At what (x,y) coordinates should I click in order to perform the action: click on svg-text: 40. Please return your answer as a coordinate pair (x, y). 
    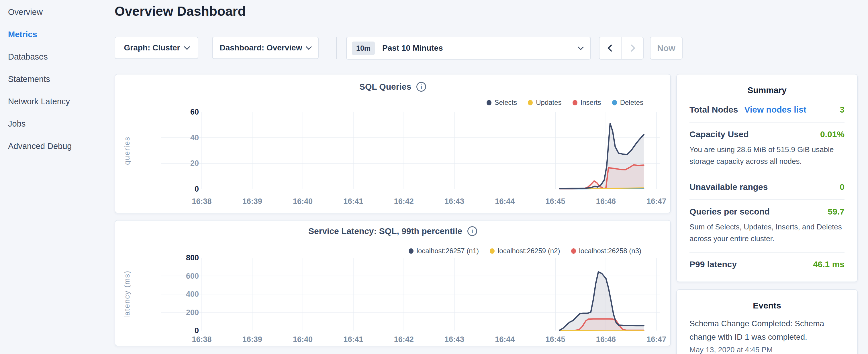
    Looking at the image, I should click on (195, 138).